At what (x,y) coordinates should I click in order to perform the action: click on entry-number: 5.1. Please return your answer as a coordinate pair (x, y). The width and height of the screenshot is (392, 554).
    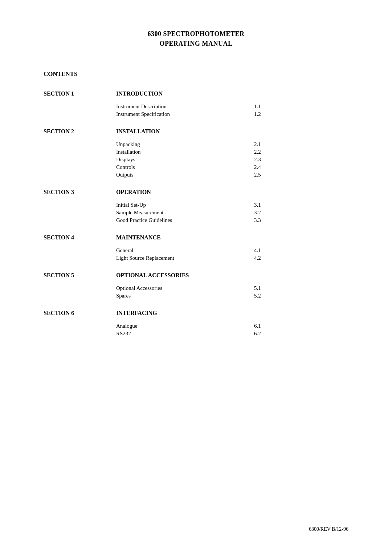
    Looking at the image, I should click on (258, 288).